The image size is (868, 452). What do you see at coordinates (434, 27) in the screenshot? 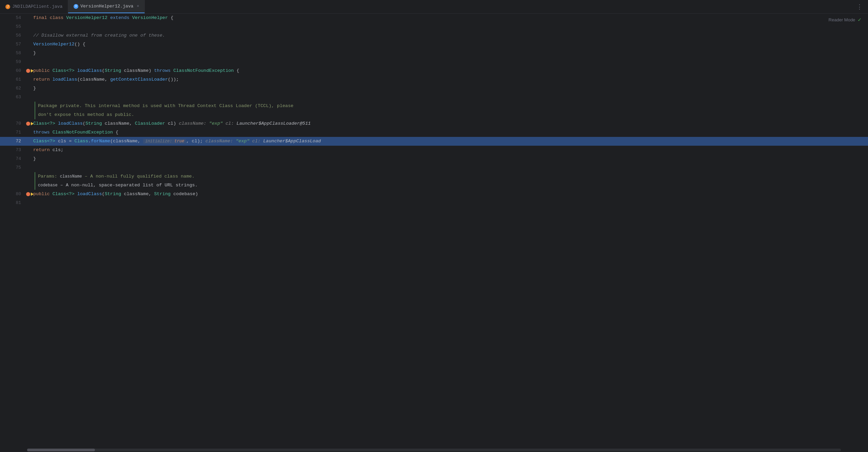
I see `code-line: 55` at bounding box center [434, 27].